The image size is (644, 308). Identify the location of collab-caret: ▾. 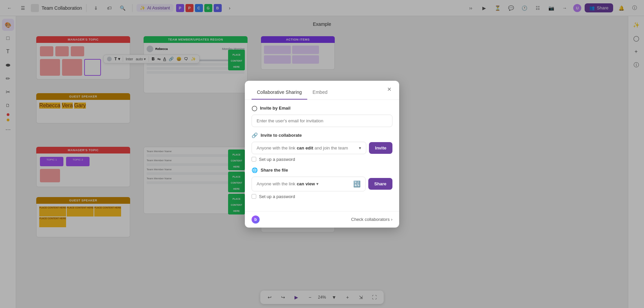
(360, 148).